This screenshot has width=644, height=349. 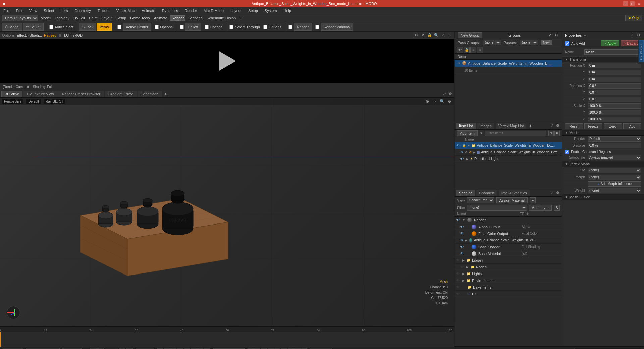 I want to click on menu-system: System, so click(x=271, y=11).